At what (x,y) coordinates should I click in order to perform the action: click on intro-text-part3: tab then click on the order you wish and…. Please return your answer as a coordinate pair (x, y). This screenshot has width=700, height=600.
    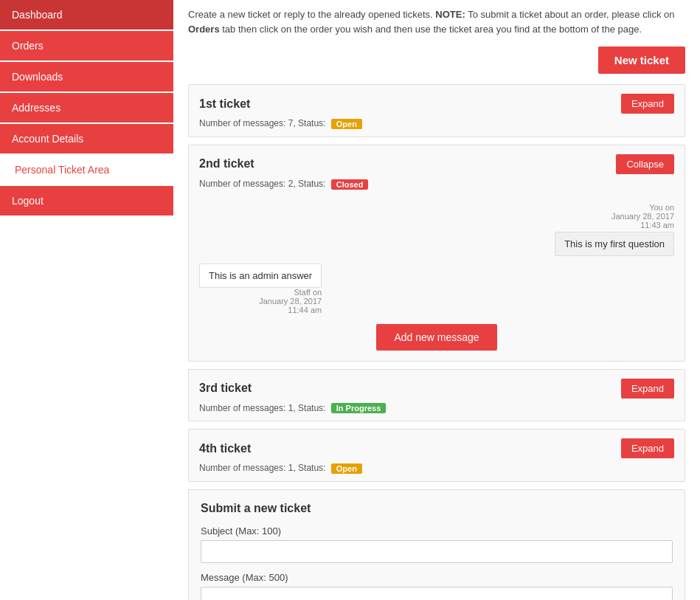
    Looking at the image, I should click on (431, 30).